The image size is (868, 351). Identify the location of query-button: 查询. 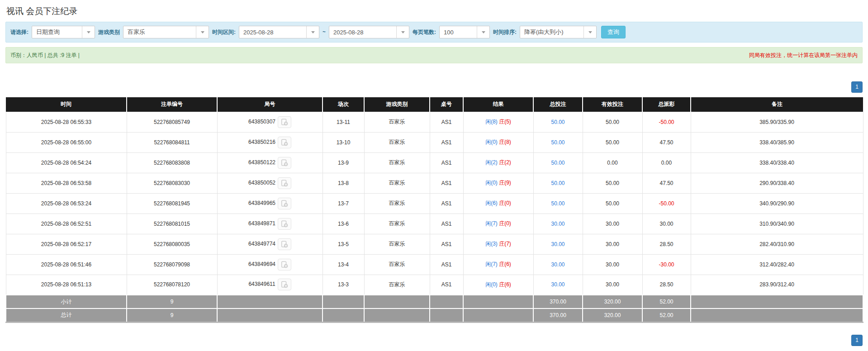
(613, 32).